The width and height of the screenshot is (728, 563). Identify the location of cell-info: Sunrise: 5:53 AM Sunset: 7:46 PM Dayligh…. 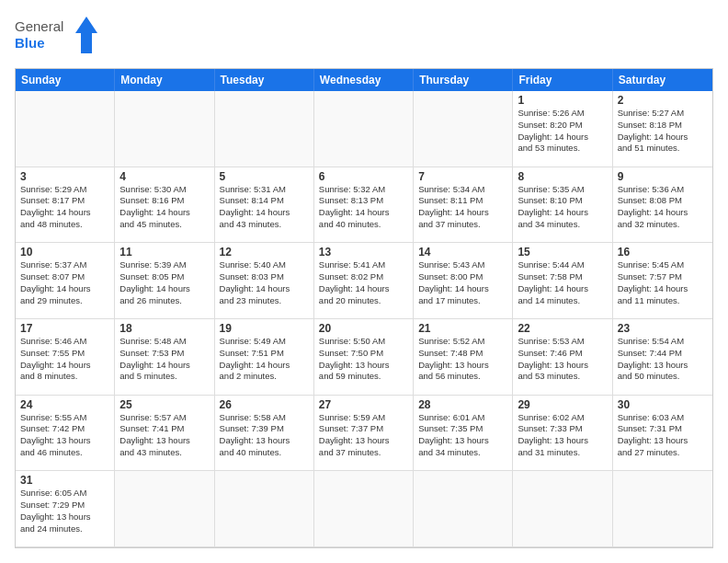
(563, 359).